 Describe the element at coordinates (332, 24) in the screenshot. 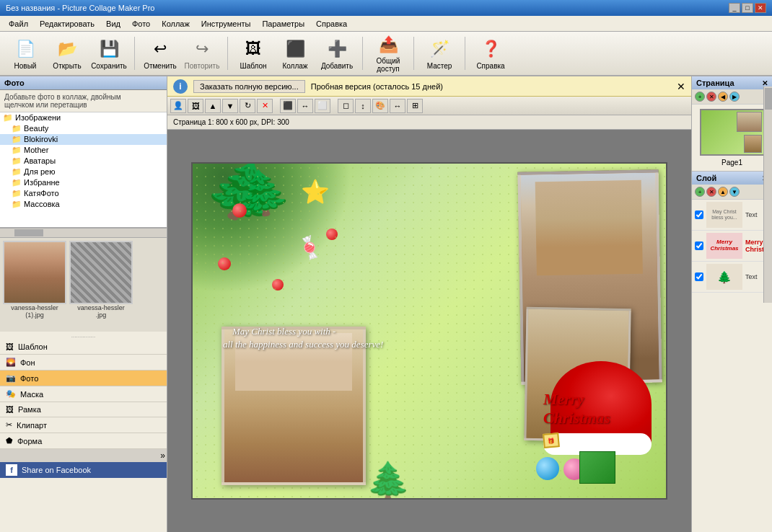

I see `menu-help: Справка` at that location.